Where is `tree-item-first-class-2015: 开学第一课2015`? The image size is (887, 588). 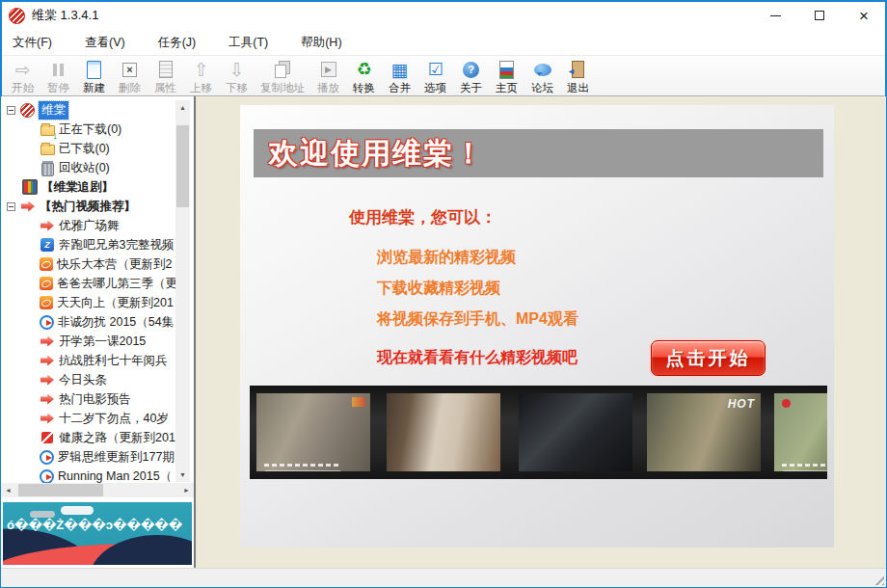 tree-item-first-class-2015: 开学第一课2015 is located at coordinates (97, 341).